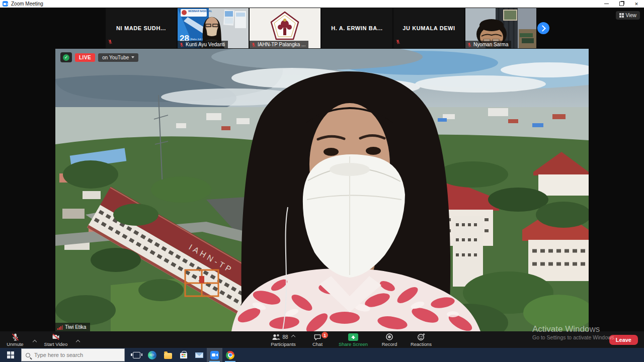 This screenshot has height=362, width=644. I want to click on security-shield-chip: ✓, so click(66, 57).